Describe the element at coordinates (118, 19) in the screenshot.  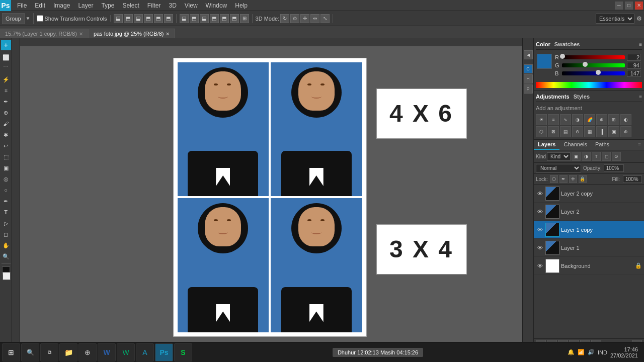
I see `align-left-icon: ⬓` at that location.